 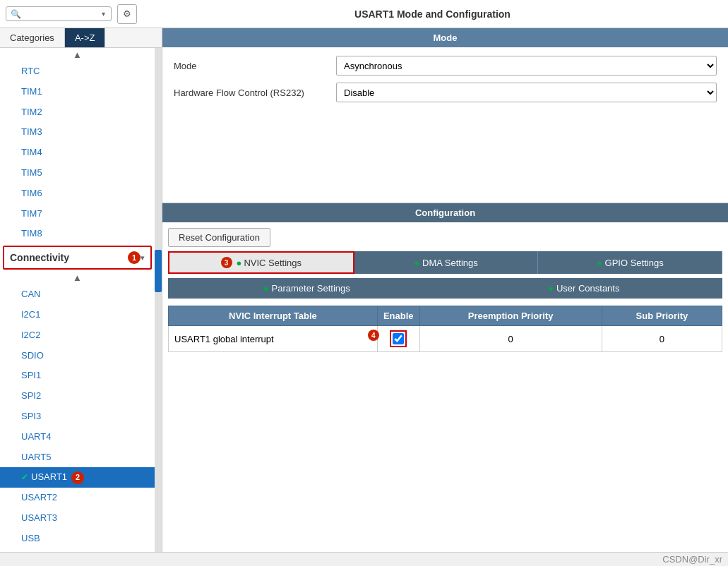 I want to click on scroll-down-btn2: ▲, so click(x=78, y=278).